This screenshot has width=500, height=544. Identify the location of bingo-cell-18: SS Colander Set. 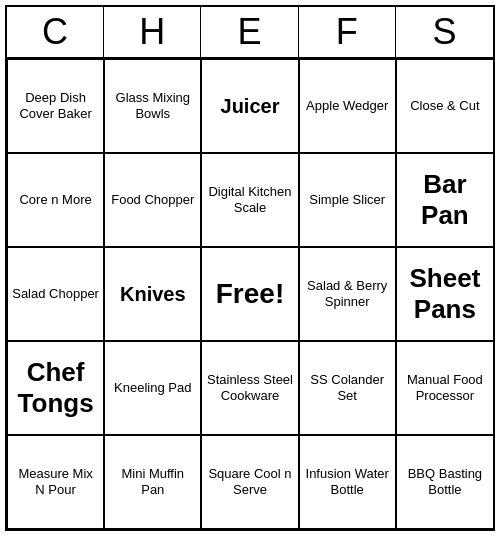
(348, 388).